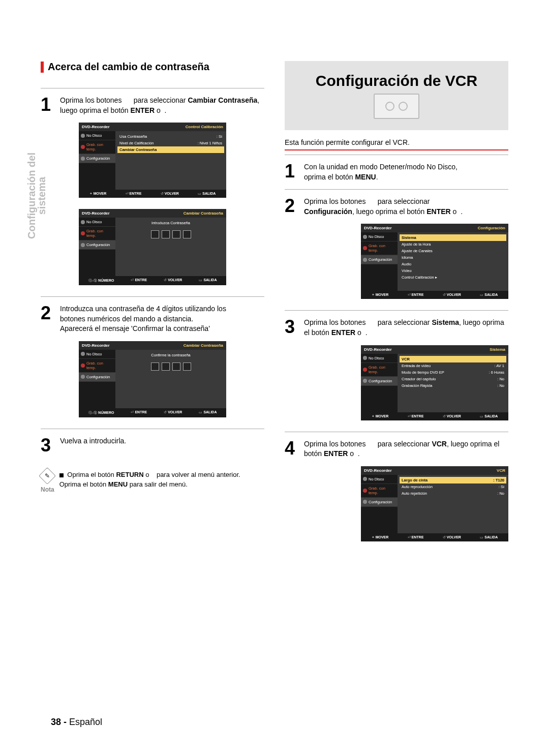 The height and width of the screenshot is (756, 549). Describe the element at coordinates (396, 449) in the screenshot. I see `right-step-4: 4 Oprima los botones para seleccionar VC…` at that location.